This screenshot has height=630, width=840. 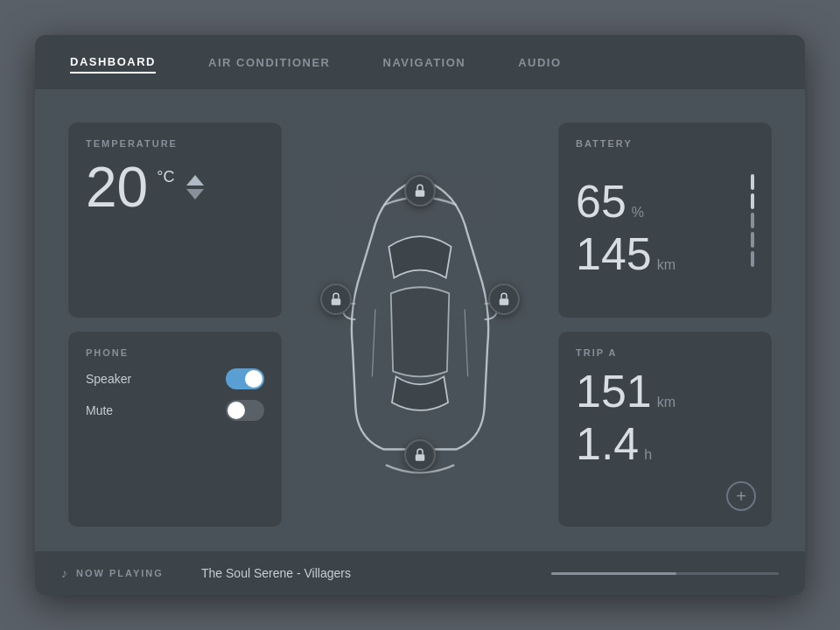 I want to click on battery-percent-unit: %, so click(x=638, y=213).